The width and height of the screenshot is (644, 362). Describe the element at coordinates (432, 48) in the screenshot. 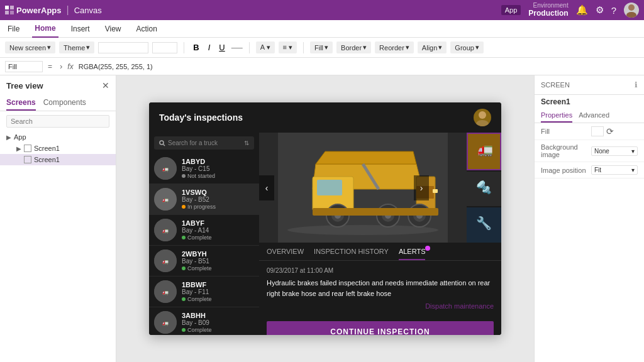

I see `align-button: Align ▾` at that location.